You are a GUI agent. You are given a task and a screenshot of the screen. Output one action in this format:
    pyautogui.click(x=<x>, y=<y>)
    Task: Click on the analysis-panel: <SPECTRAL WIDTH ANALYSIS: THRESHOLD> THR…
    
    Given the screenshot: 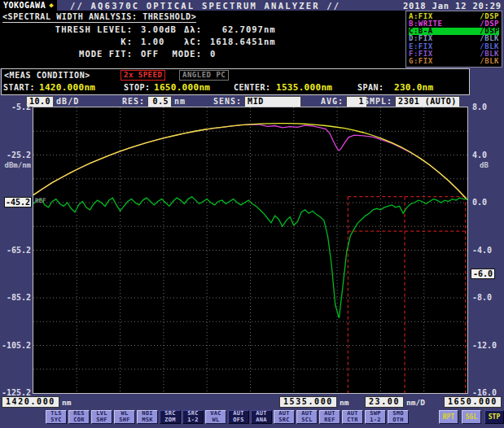 What is the action you would take?
    pyautogui.click(x=203, y=39)
    